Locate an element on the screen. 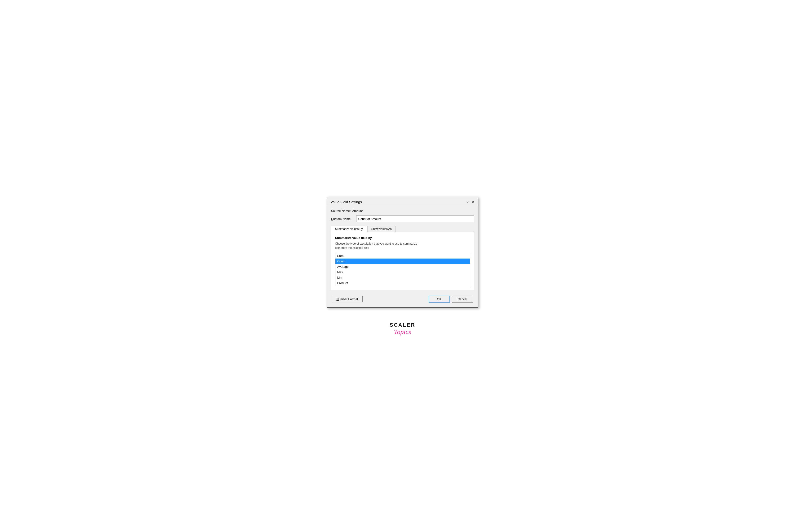  source-name-label: Source Name: is located at coordinates (341, 211).